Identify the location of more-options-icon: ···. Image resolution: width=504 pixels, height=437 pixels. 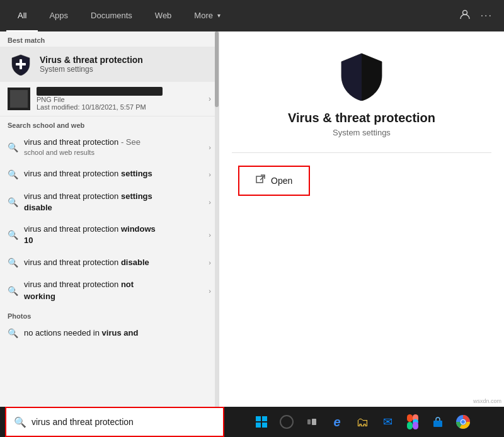
(486, 16).